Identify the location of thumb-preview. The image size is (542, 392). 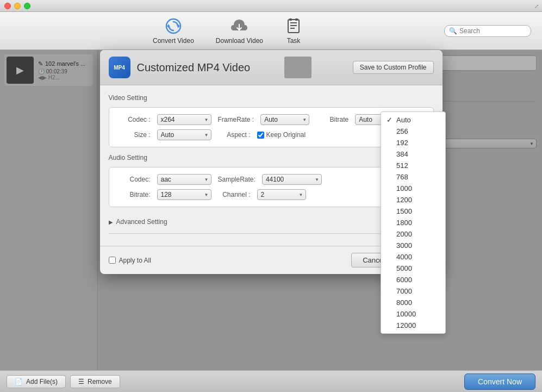
(298, 67).